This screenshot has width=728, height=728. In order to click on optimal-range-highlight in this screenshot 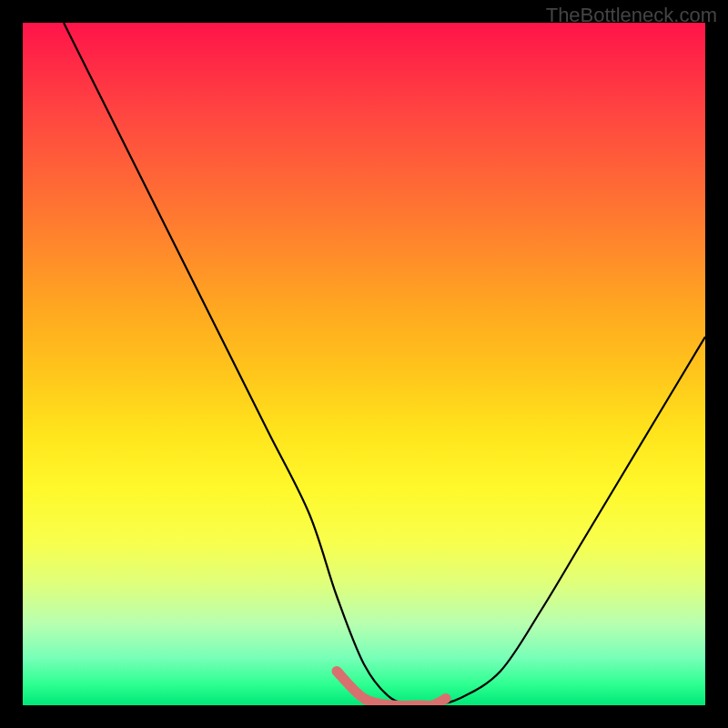, I will do `click(391, 689)`.